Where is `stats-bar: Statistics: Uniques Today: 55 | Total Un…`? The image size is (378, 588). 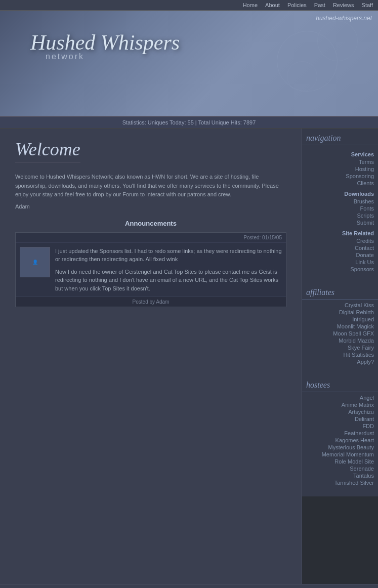 stats-bar: Statistics: Uniques Today: 55 | Total Un… is located at coordinates (189, 122).